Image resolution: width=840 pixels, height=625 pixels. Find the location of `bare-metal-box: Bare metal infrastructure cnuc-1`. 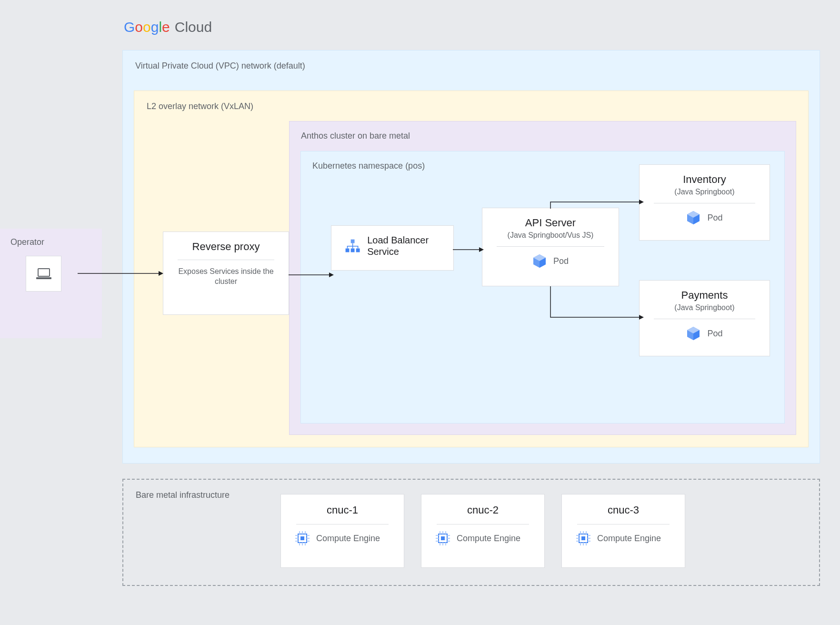

bare-metal-box: Bare metal infrastructure cnuc-1 is located at coordinates (471, 533).